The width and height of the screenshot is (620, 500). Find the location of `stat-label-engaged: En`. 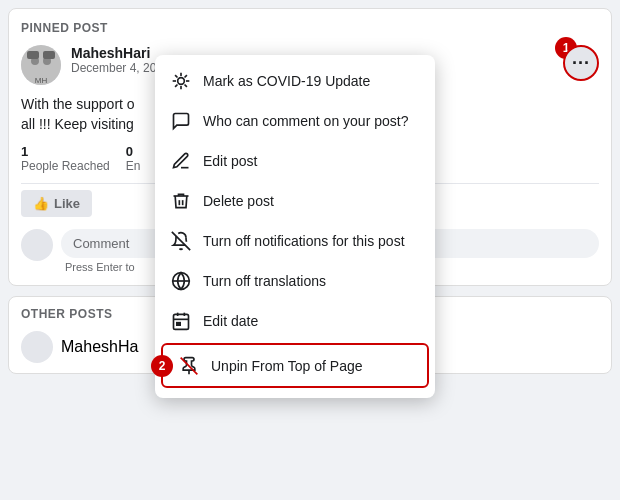

stat-label-engaged: En is located at coordinates (134, 166).